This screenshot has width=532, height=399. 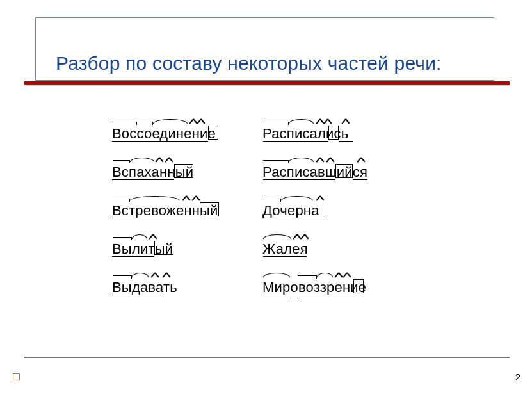 I want to click on table-row: Вспаханный Расписавшийся, so click(x=270, y=168).